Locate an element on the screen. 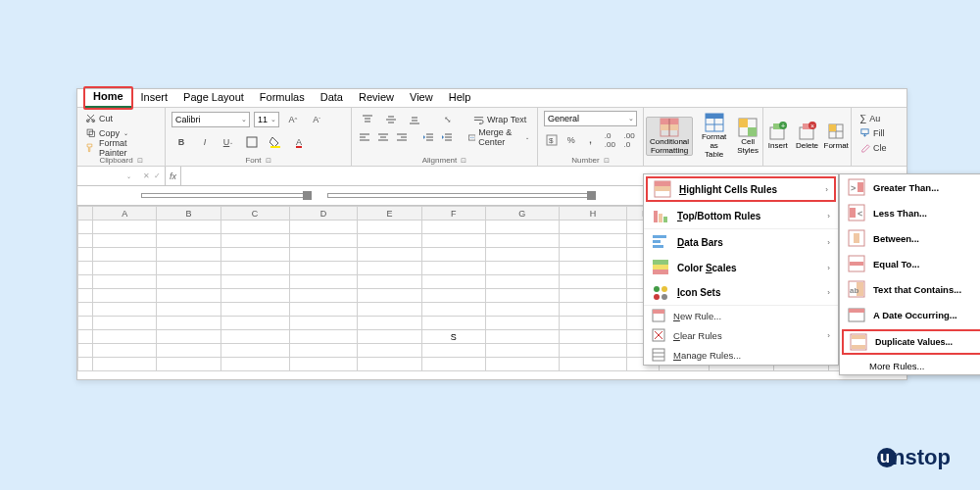 The height and width of the screenshot is (490, 980). comma-button: , is located at coordinates (591, 140).